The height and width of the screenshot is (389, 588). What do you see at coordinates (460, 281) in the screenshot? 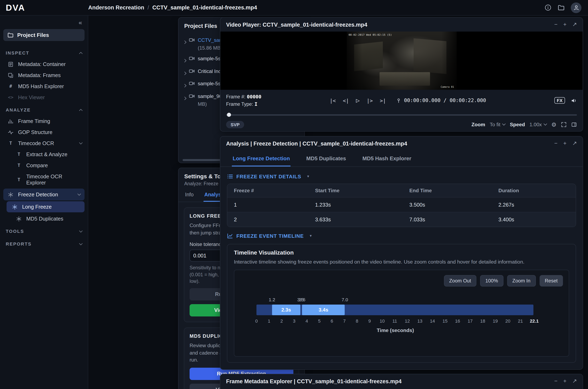
I see `zoom-out-button: Zoom Out` at bounding box center [460, 281].